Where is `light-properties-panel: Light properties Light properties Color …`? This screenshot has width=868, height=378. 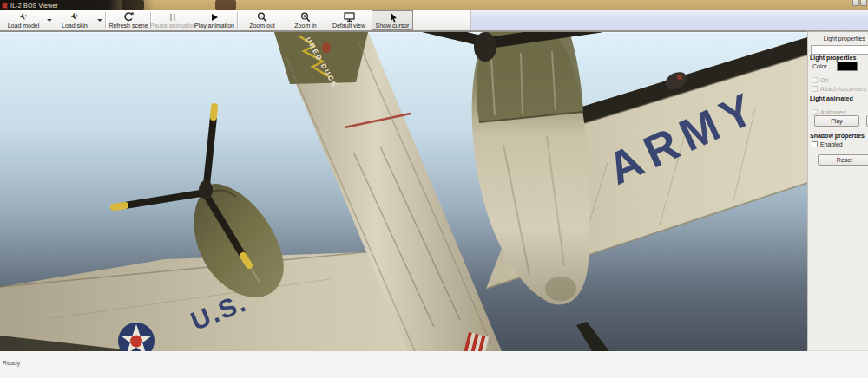 light-properties-panel: Light properties Light properties Color … is located at coordinates (838, 191).